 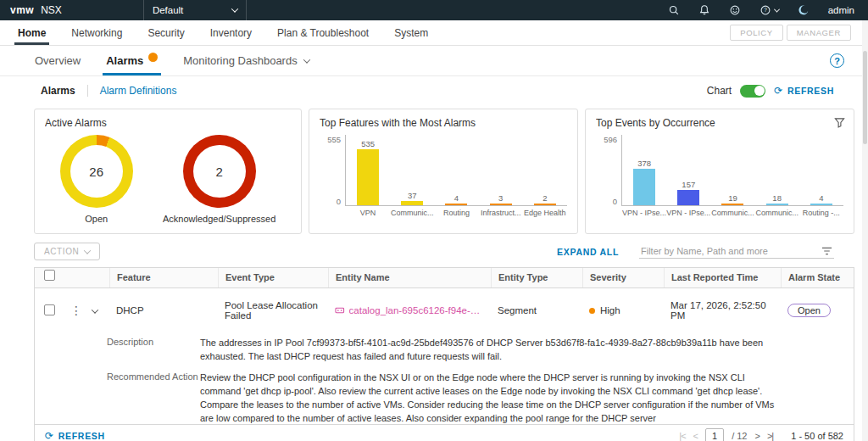 I want to click on notifications-bell-icon, so click(x=704, y=10).